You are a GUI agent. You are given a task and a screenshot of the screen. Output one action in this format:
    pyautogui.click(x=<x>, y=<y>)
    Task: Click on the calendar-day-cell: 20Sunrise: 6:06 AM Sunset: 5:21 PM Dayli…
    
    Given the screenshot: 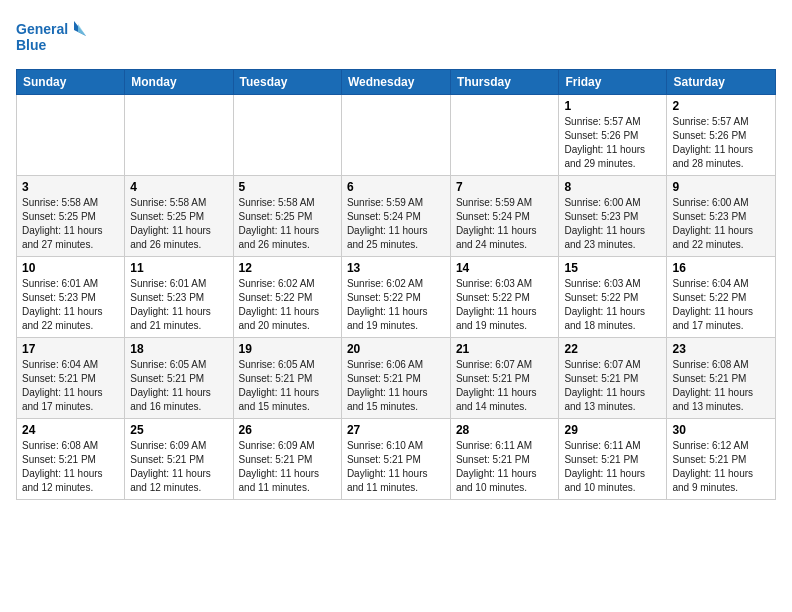 What is the action you would take?
    pyautogui.click(x=396, y=378)
    